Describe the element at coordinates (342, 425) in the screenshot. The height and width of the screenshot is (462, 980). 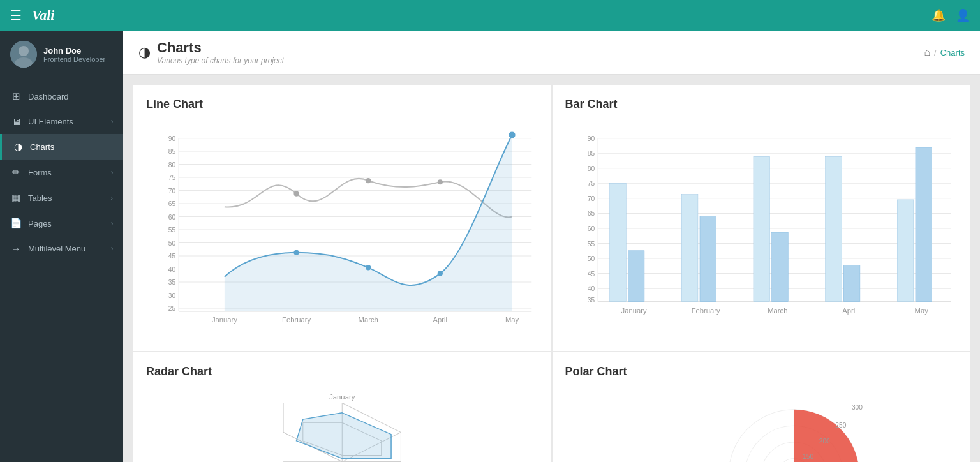
I see `radar-chart-svg: January` at that location.